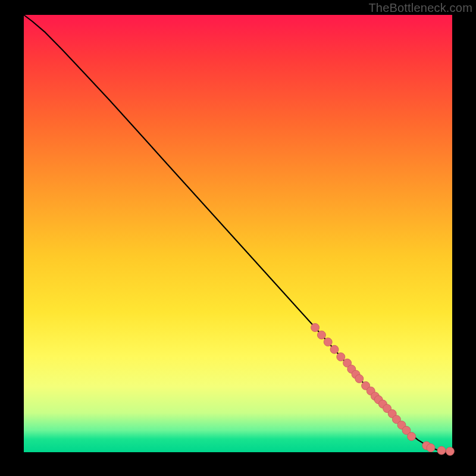 The image size is (476, 476). What do you see at coordinates (383, 390) in the screenshot?
I see `markers-group` at bounding box center [383, 390].